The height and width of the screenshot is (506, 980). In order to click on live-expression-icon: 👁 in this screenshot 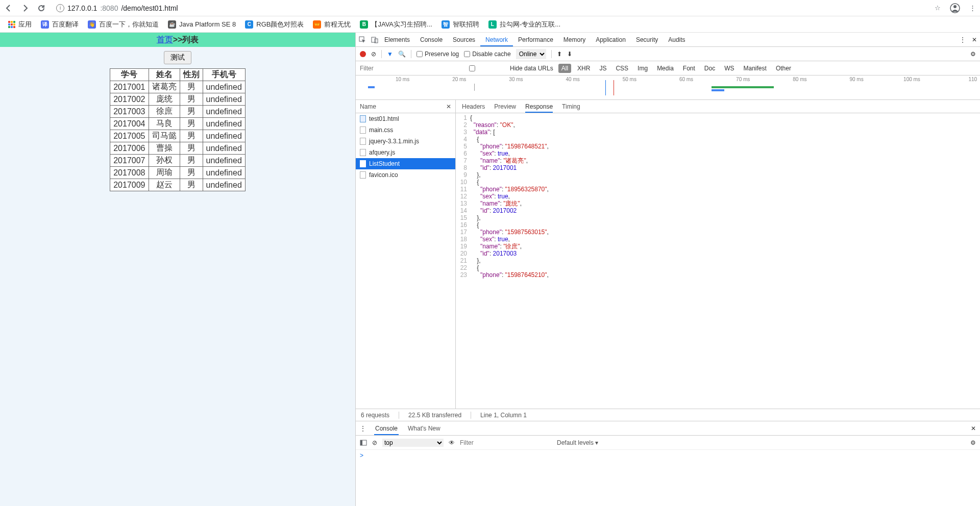, I will do `click(452, 443)`.